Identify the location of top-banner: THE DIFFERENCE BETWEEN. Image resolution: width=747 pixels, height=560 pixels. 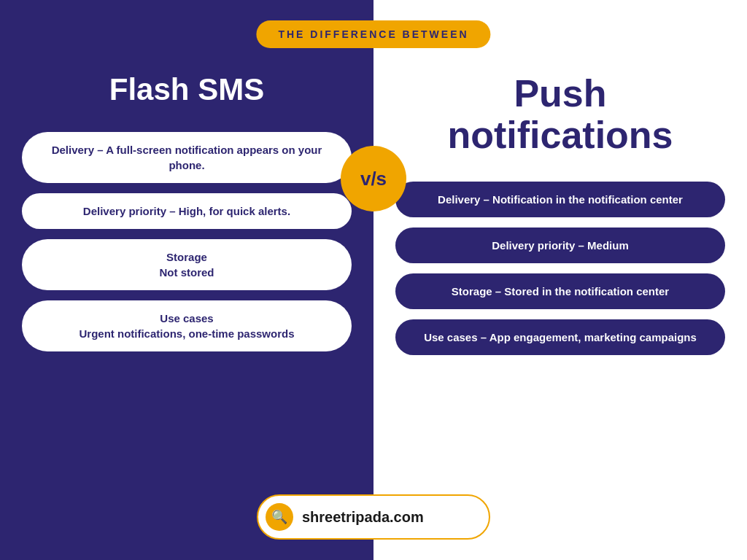
(374, 34).